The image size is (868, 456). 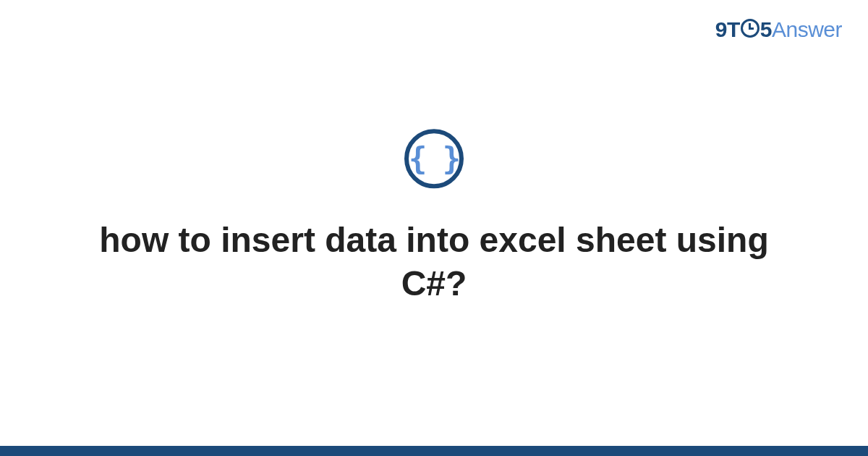 I want to click on logo-text-answer: Answer, so click(x=807, y=30).